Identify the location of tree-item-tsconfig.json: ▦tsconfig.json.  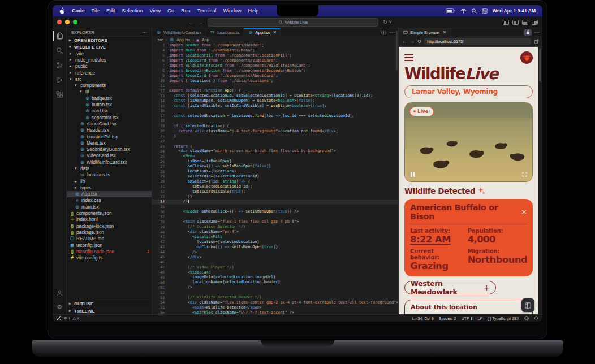
(109, 245).